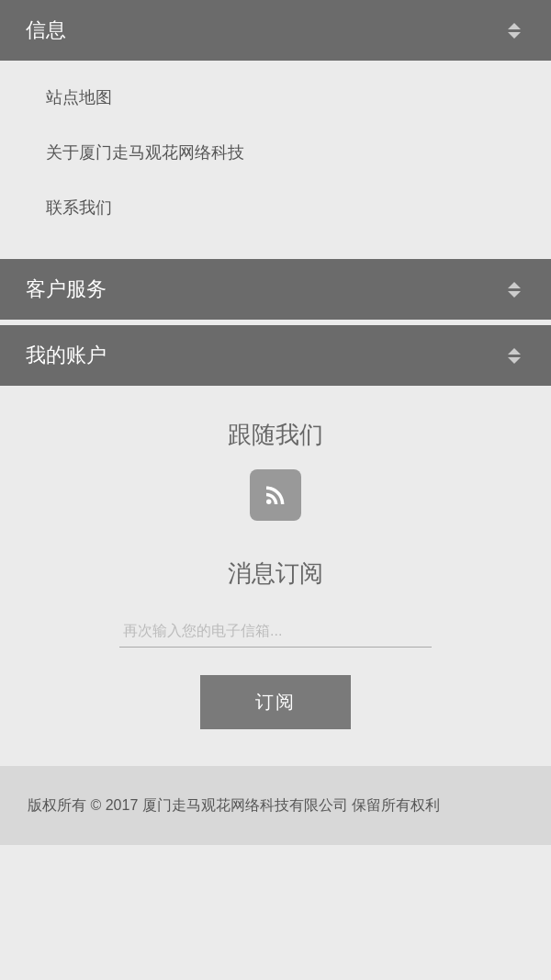 This screenshot has height=980, width=551. Describe the element at coordinates (276, 152) in the screenshot. I see `about-item: 关于厦门走马观花网络科技` at that location.